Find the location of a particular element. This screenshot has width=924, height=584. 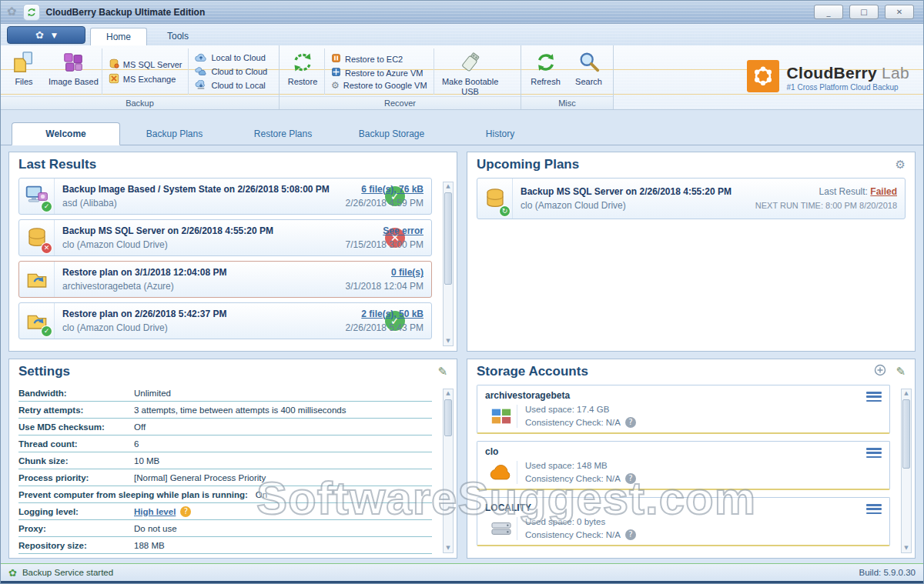

result-error-link: See error is located at coordinates (403, 231).